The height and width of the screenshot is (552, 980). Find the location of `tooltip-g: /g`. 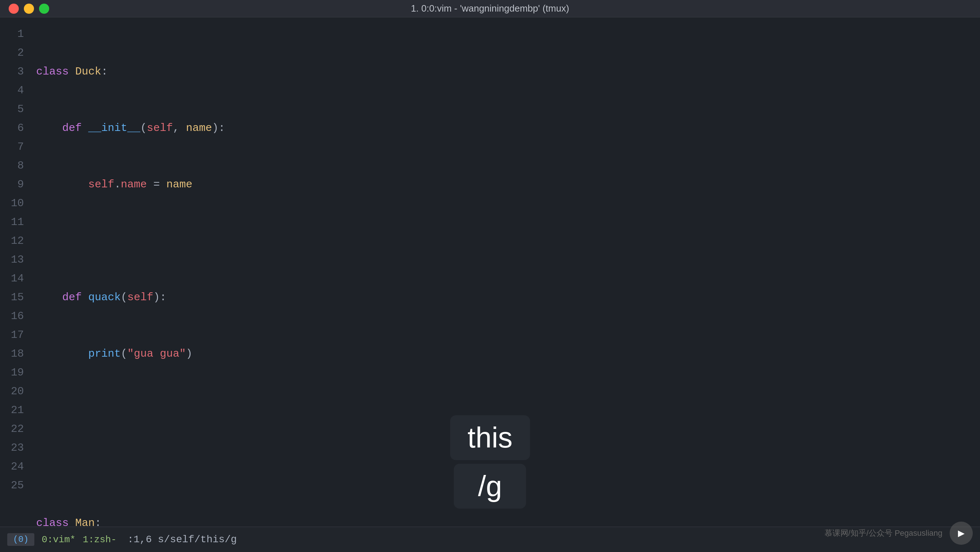

tooltip-g: /g is located at coordinates (490, 486).